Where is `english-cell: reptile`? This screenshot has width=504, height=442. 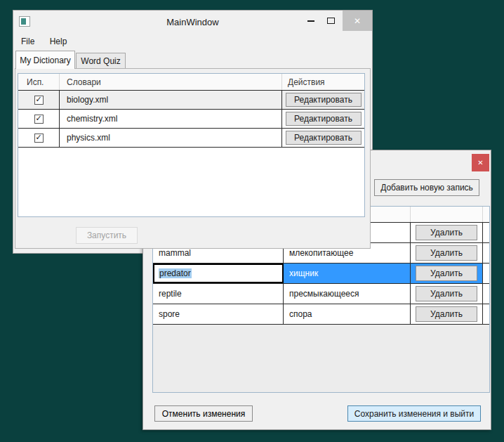 english-cell: reptile is located at coordinates (218, 294).